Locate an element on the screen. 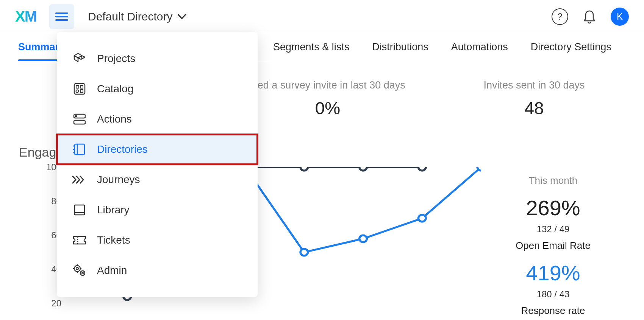 This screenshot has height=320, width=644. menu-item-label: Admin is located at coordinates (112, 270).